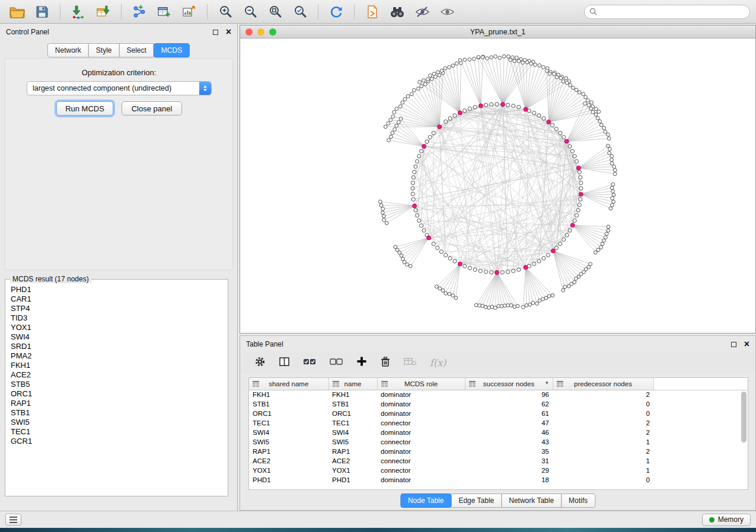  What do you see at coordinates (116, 432) in the screenshot?
I see `mcds-list-item: TEC1` at bounding box center [116, 432].